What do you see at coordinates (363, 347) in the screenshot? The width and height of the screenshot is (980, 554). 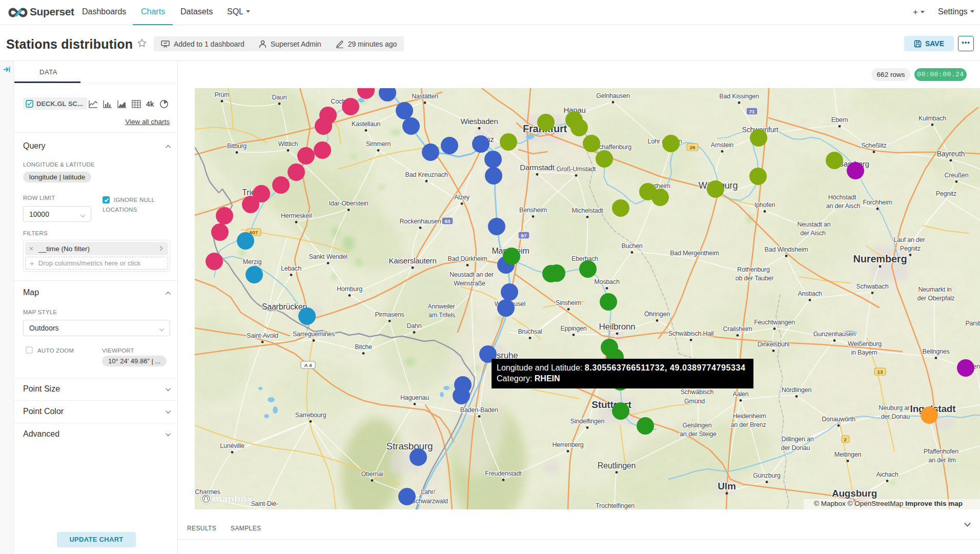 I see `svg-text: Bitche` at bounding box center [363, 347].